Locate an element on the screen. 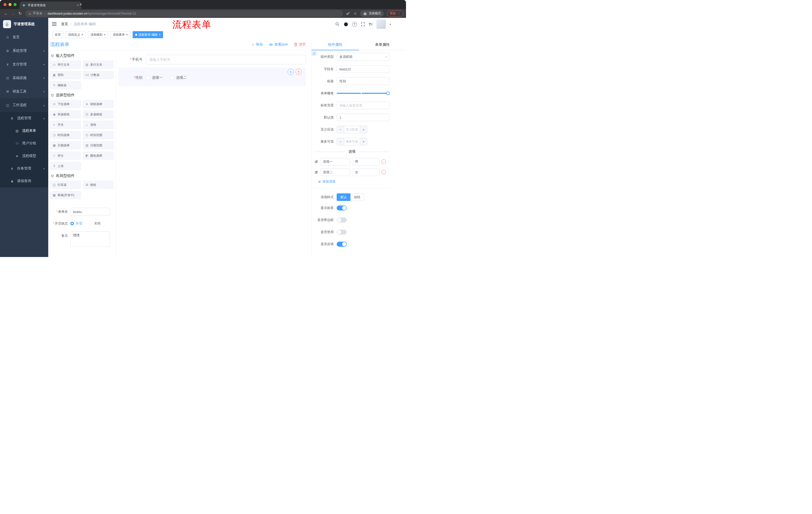 The image size is (812, 514). label-width-input is located at coordinates (363, 105).